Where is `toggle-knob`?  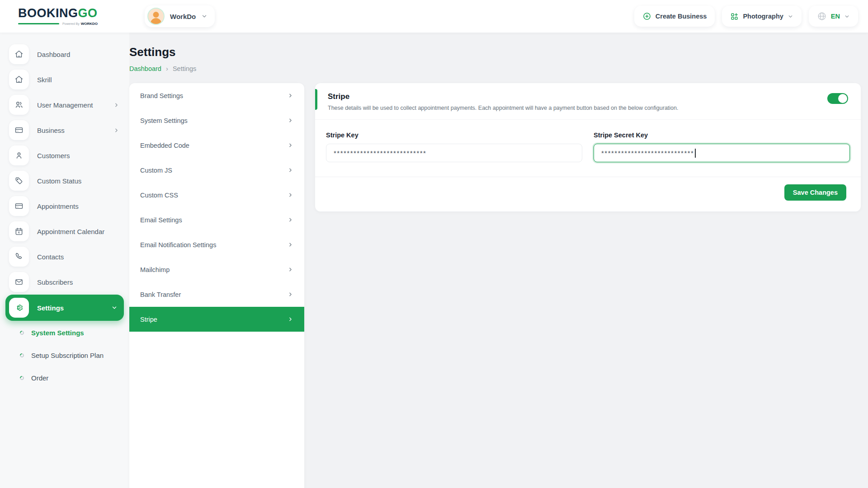 toggle-knob is located at coordinates (843, 99).